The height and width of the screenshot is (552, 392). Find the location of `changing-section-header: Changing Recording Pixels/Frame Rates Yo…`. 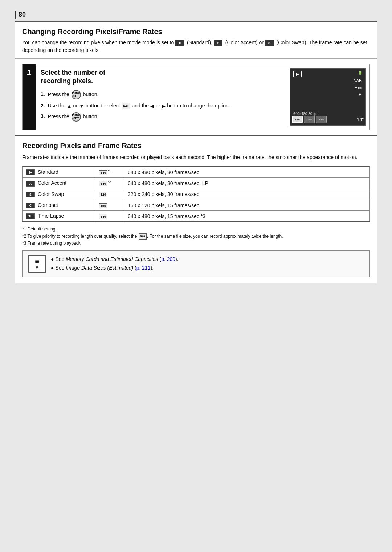

changing-section-header: Changing Recording Pixels/Frame Rates Yo… is located at coordinates (196, 40).